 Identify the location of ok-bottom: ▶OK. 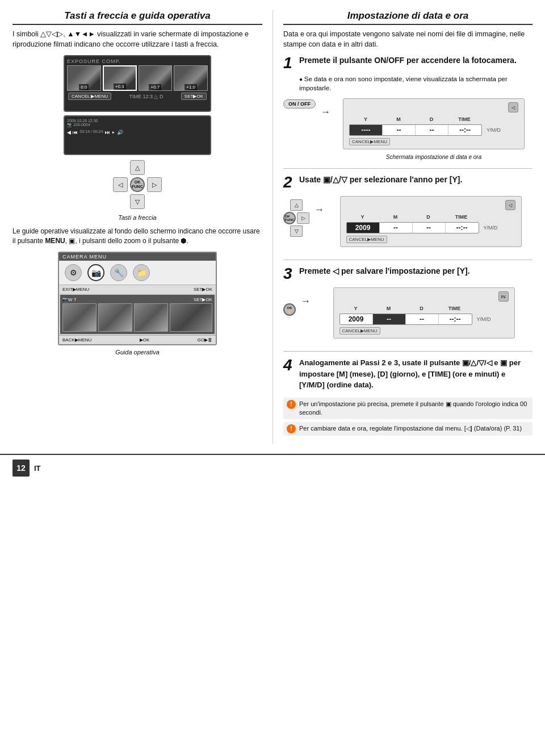
(145, 340).